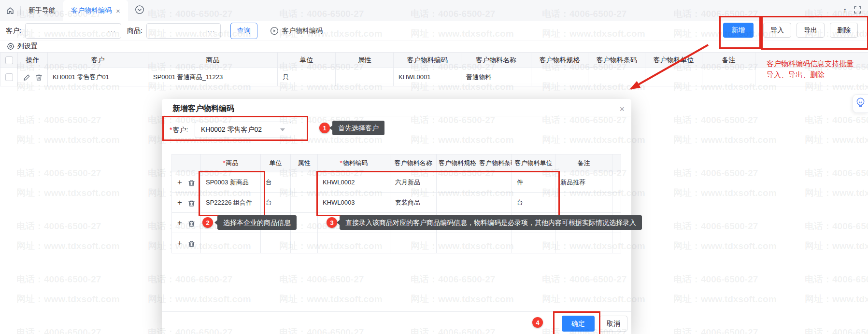  I want to click on column-header: 客户物料条码, so click(495, 163).